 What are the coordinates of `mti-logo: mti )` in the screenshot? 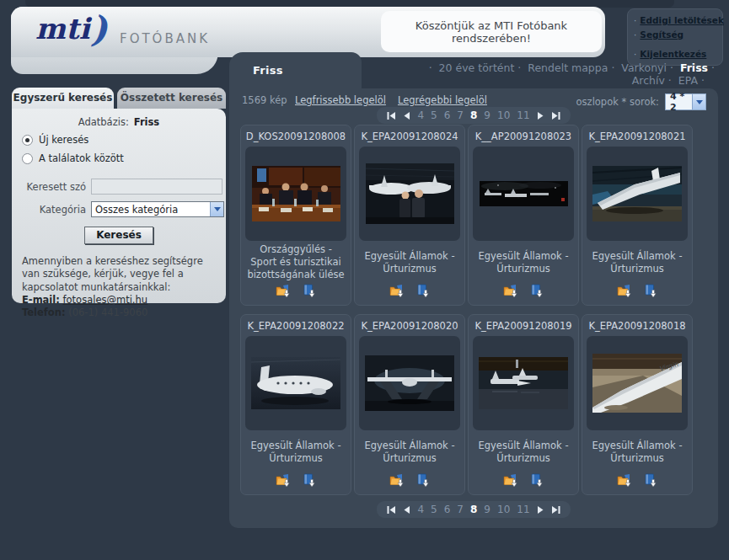 It's located at (71, 29).